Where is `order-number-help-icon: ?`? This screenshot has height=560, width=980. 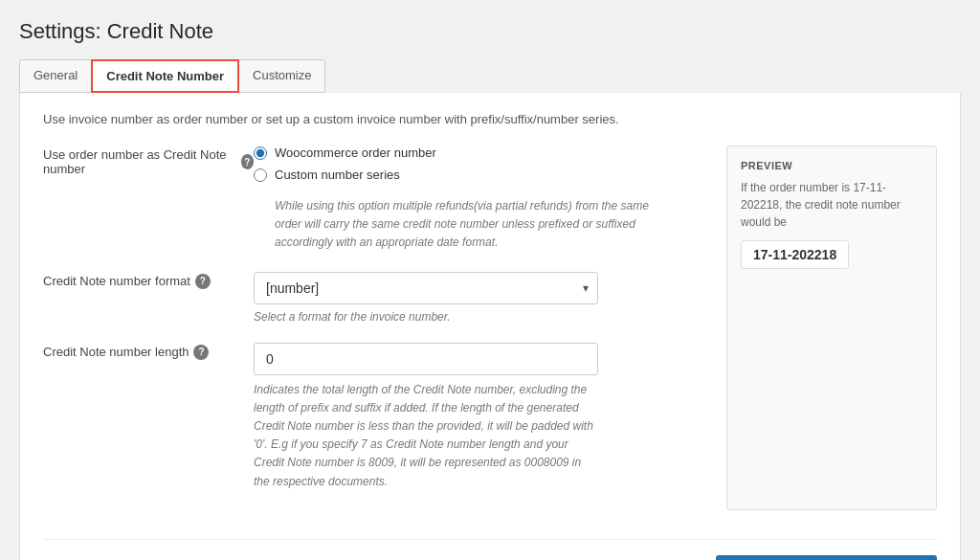
order-number-help-icon: ? is located at coordinates (247, 162).